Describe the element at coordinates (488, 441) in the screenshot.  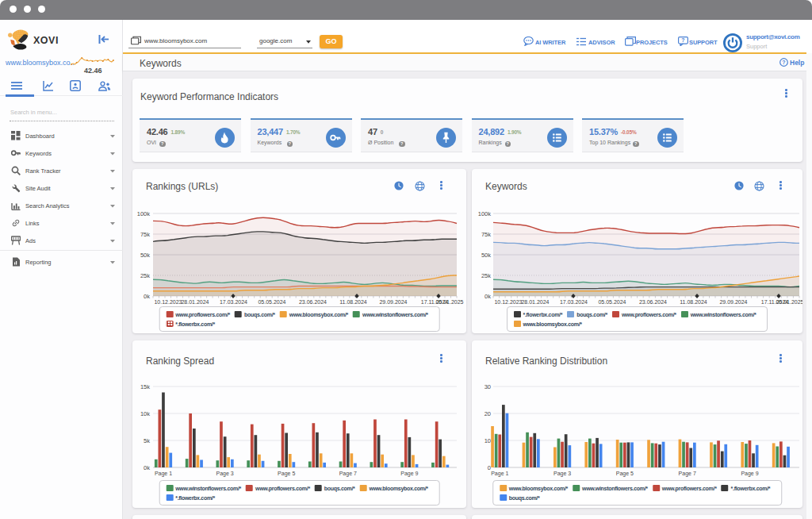
I see `svg-text: 10` at that location.